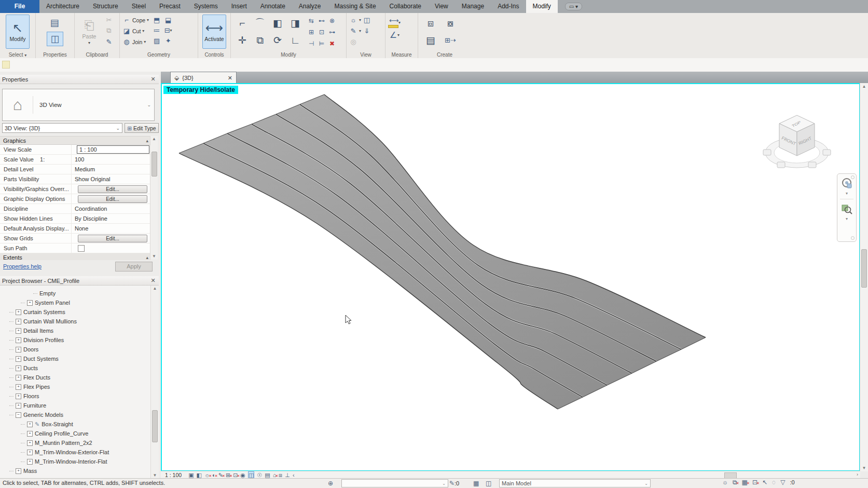  What do you see at coordinates (75, 377) in the screenshot?
I see `tree-item-flex-ducts: +Flex Ducts` at bounding box center [75, 377].